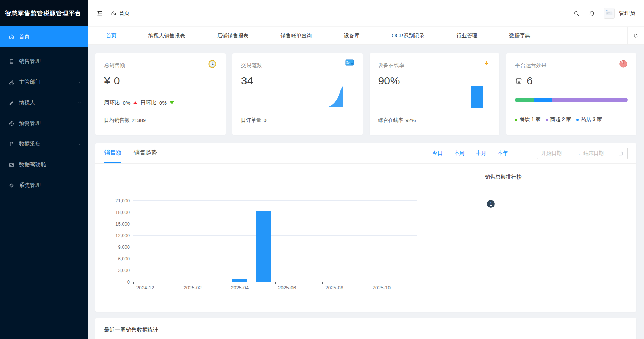 This screenshot has width=644, height=339. What do you see at coordinates (529, 81) in the screenshot?
I see `stat-value-number: 6` at bounding box center [529, 81].